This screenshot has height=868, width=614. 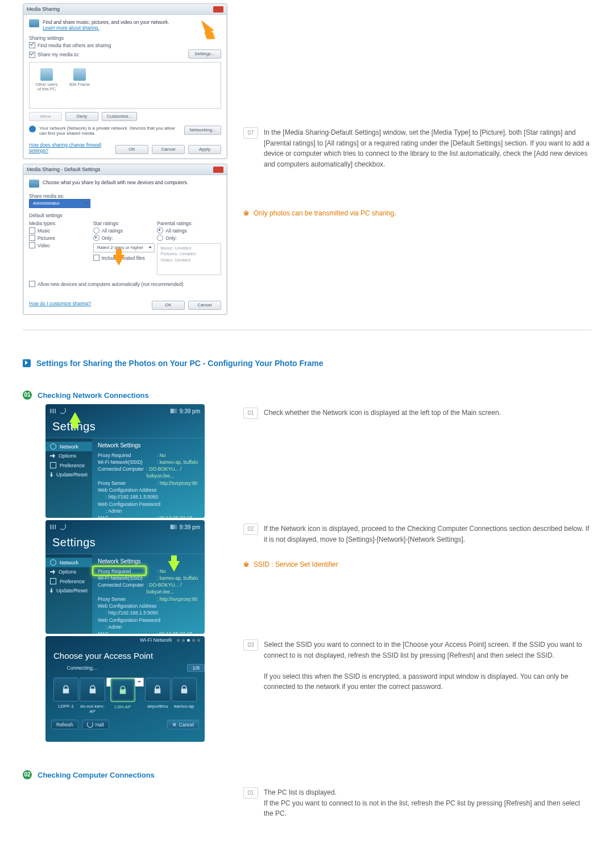 I want to click on sharing-settings-label: Sharing settings, so click(x=125, y=38).